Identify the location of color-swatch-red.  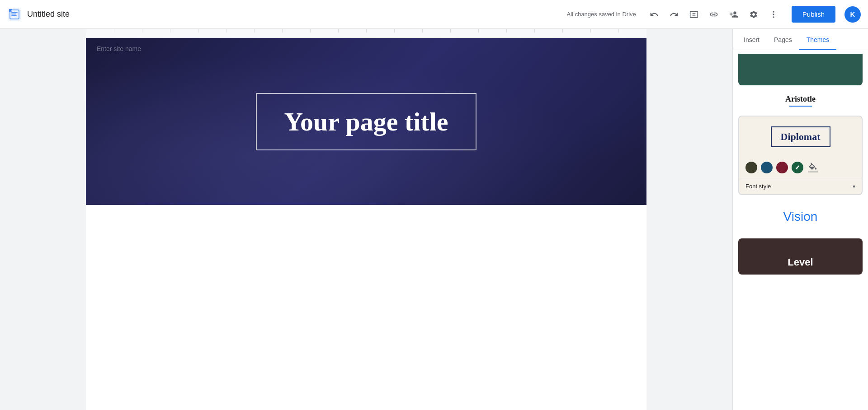
(782, 168).